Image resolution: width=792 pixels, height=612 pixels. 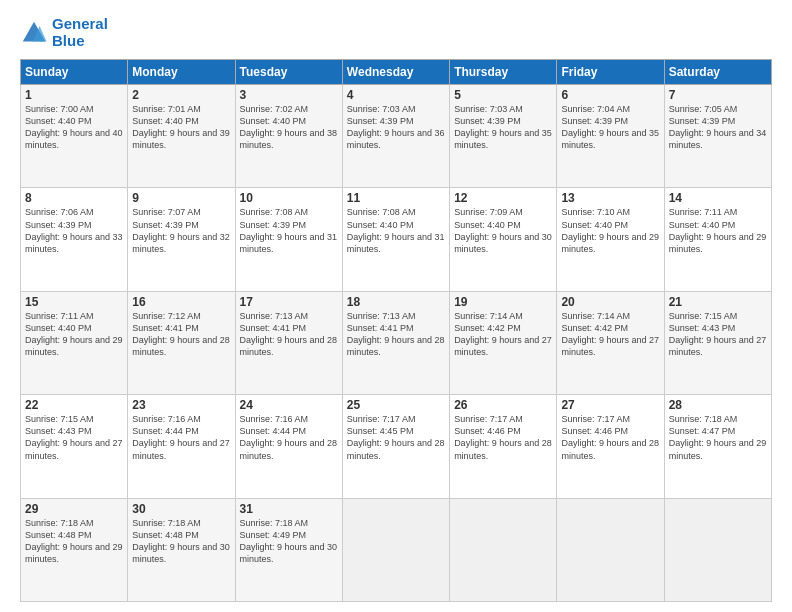 I want to click on calendar-cell: 31 Sunrise: 7:18 AMSunset: 4:49 PMDaylig…, so click(x=288, y=550).